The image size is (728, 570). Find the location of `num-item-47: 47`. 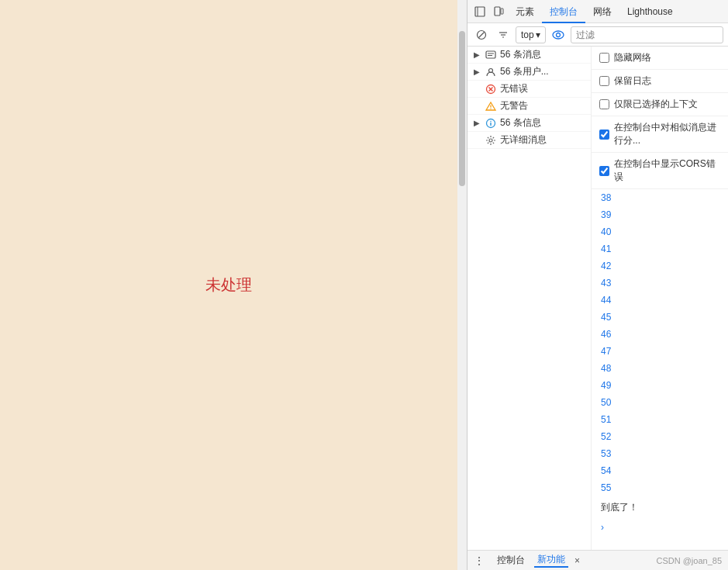

num-item-47: 47 is located at coordinates (660, 351).